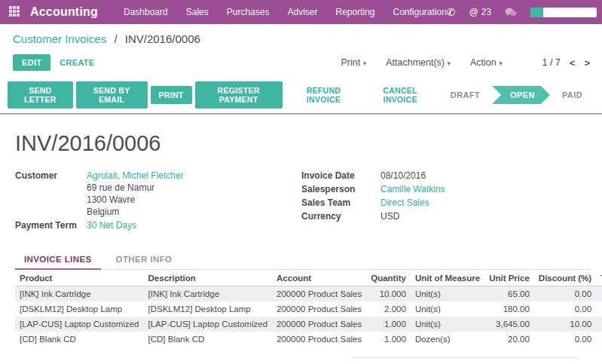 The height and width of the screenshot is (364, 602). Describe the element at coordinates (565, 278) in the screenshot. I see `col-discount: Discount (%)` at that location.